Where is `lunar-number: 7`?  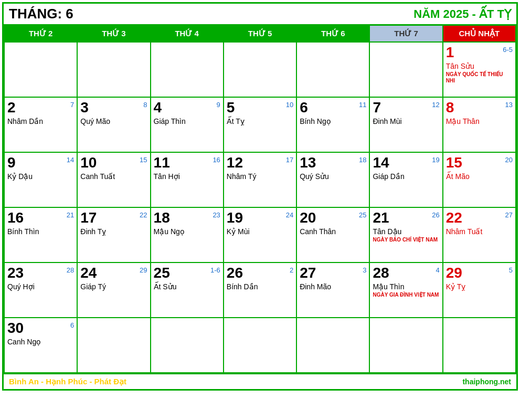 lunar-number: 7 is located at coordinates (72, 105).